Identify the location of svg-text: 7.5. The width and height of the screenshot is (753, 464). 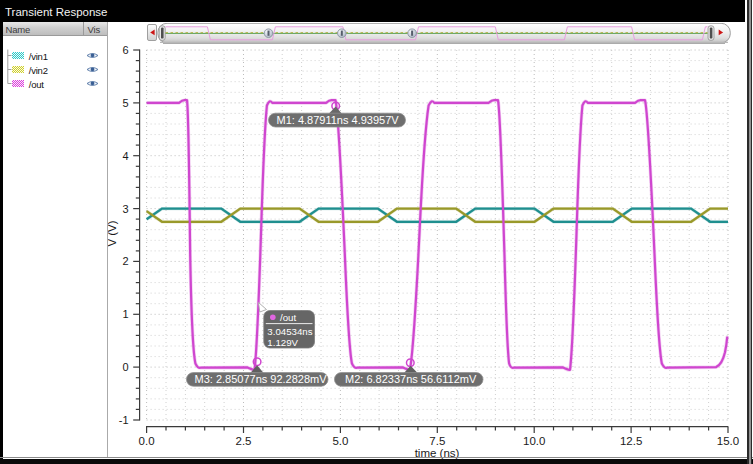
(437, 441).